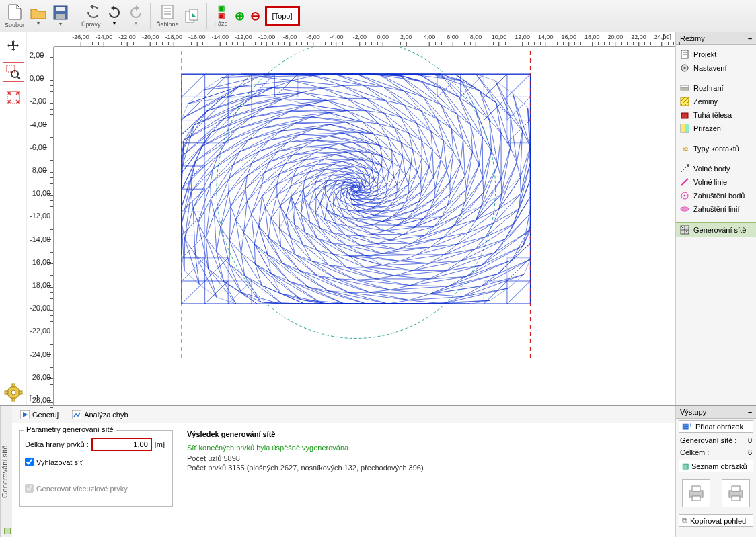 Image resolution: width=756 pixels, height=537 pixels. Describe the element at coordinates (30, 462) in the screenshot. I see `smooth-checkbox` at that location.